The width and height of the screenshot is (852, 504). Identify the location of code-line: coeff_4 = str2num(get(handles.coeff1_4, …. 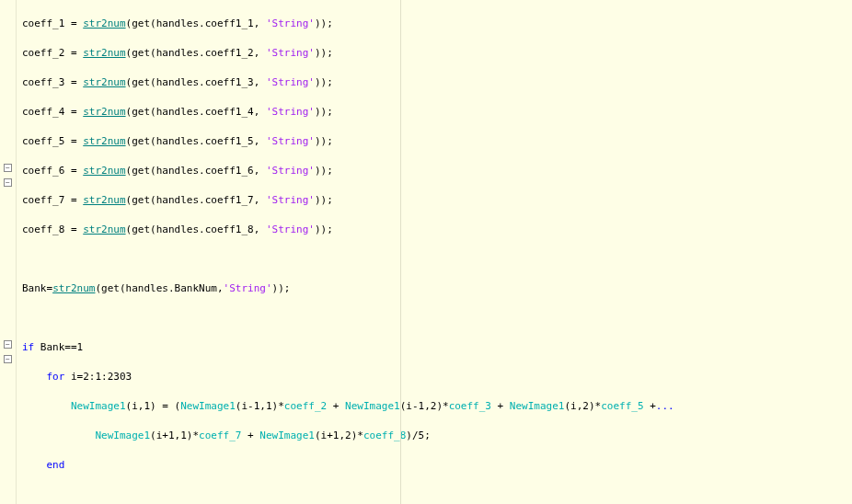
(437, 112).